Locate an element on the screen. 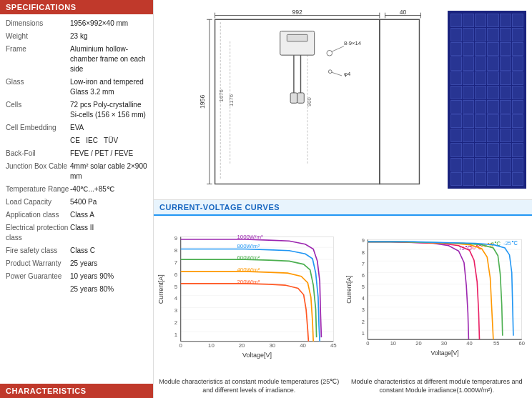 The height and width of the screenshot is (398, 532). svg-text: 1176 is located at coordinates (232, 100).